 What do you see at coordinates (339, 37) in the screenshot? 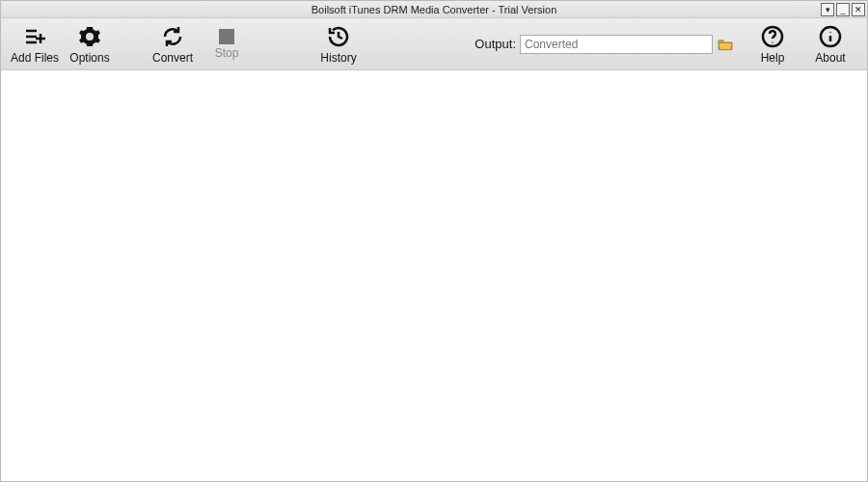
I see `history-icon` at bounding box center [339, 37].